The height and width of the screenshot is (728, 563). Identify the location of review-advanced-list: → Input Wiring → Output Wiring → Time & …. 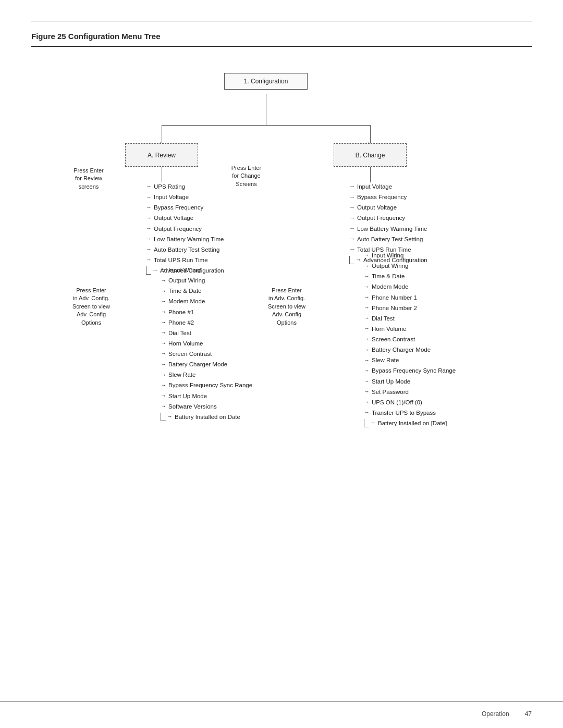
(206, 343).